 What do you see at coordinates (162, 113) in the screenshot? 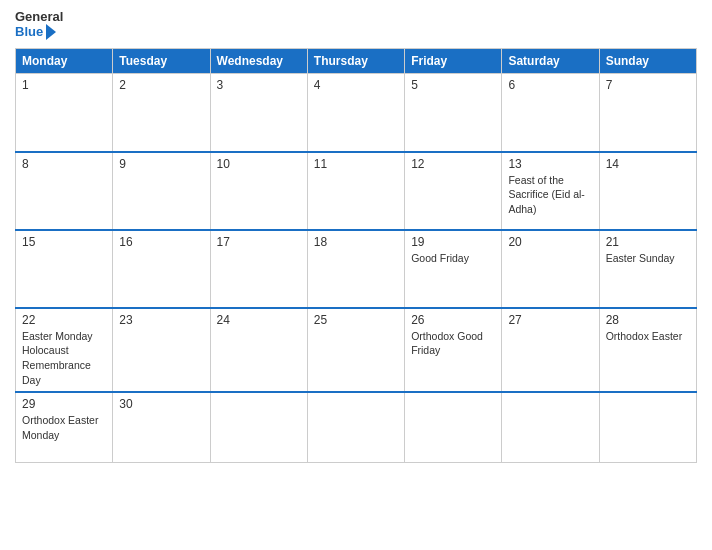
I see `day-cell: 2` at bounding box center [162, 113].